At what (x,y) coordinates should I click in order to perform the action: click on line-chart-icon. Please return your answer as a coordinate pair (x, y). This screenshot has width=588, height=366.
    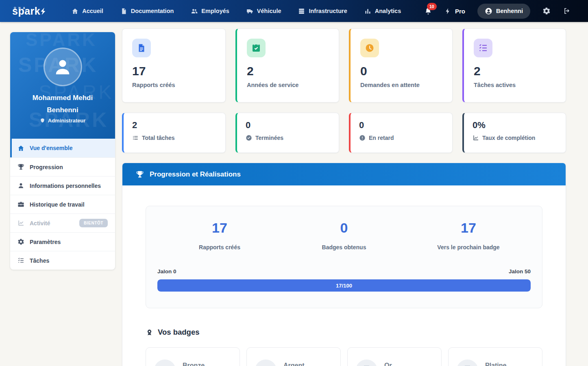
    Looking at the image, I should click on (21, 223).